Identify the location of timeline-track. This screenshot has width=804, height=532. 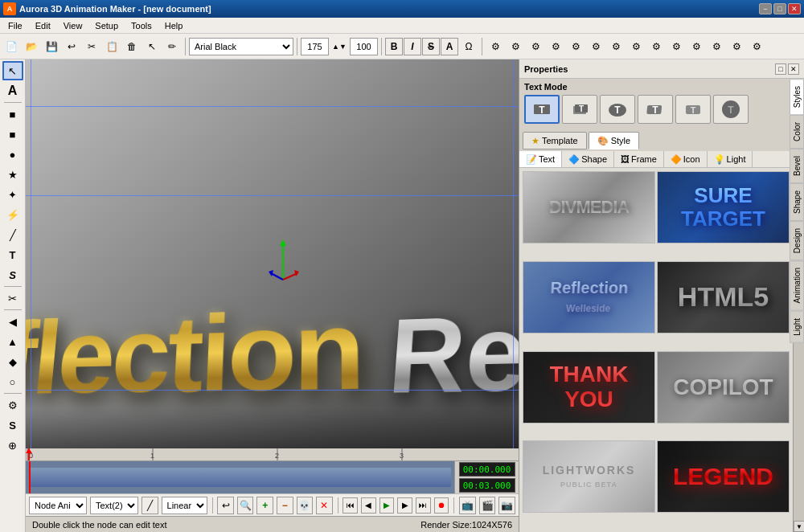
(240, 477).